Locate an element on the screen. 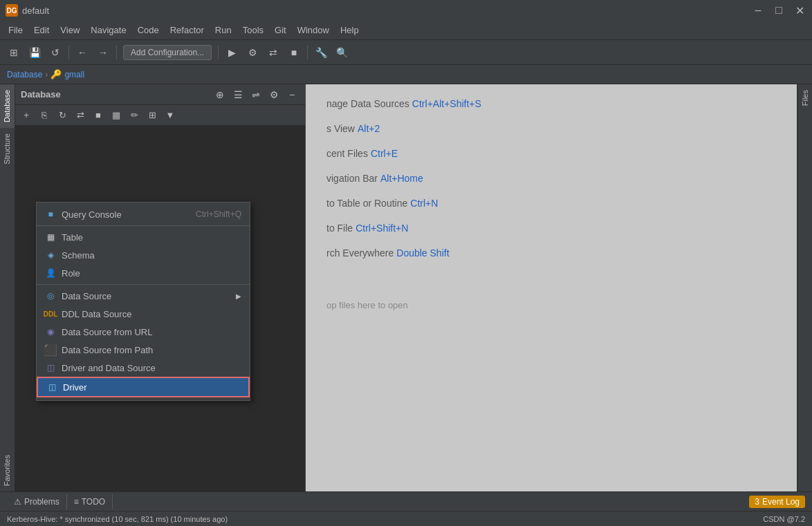 The image size is (812, 526). event-log-label: Event Log is located at coordinates (781, 502).